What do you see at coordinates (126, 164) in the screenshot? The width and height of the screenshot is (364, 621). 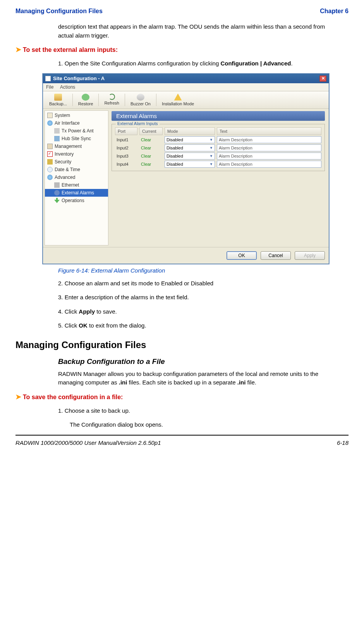 I see `port-label: Input4` at bounding box center [126, 164].